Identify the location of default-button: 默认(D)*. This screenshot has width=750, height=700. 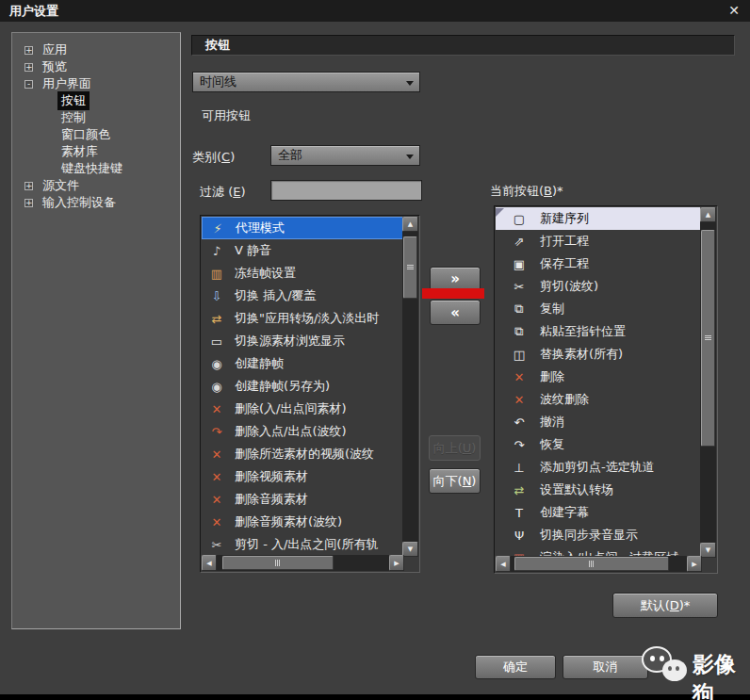
(665, 605).